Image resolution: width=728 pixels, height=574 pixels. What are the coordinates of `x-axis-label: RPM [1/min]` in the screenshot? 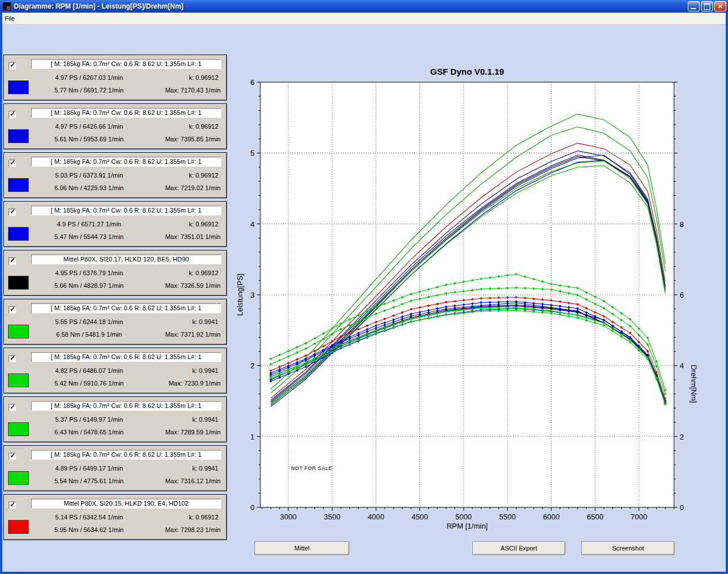 It's located at (467, 526).